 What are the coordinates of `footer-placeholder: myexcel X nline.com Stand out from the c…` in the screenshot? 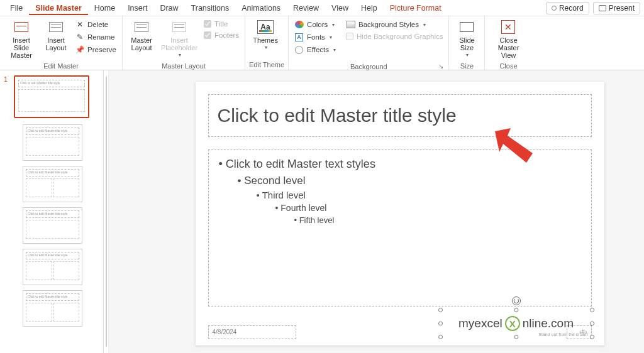 It's located at (431, 332).